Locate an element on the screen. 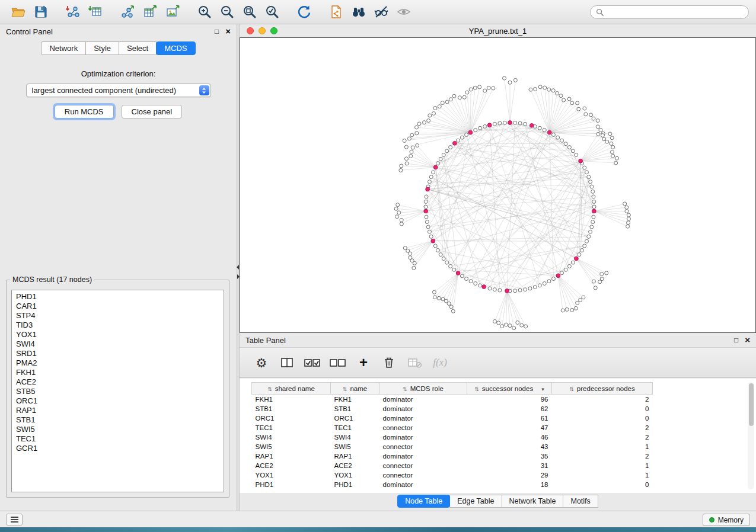 The width and height of the screenshot is (756, 532). zoom-in-button is located at coordinates (205, 12).